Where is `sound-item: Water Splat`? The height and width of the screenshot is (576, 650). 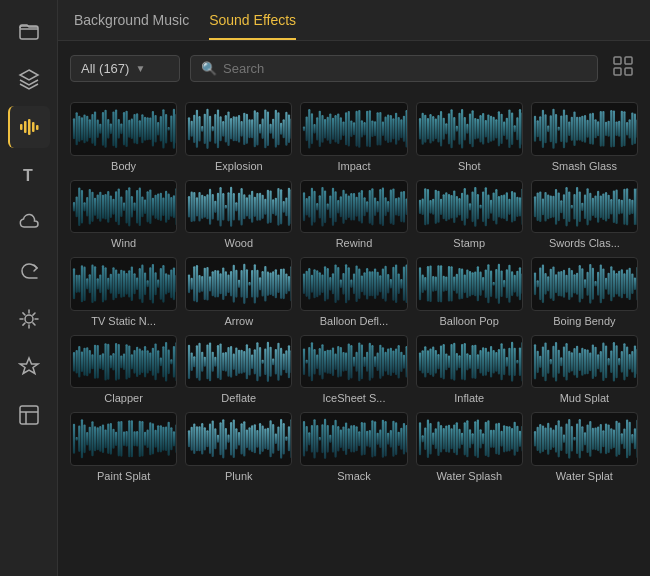 sound-item: Water Splat is located at coordinates (584, 447).